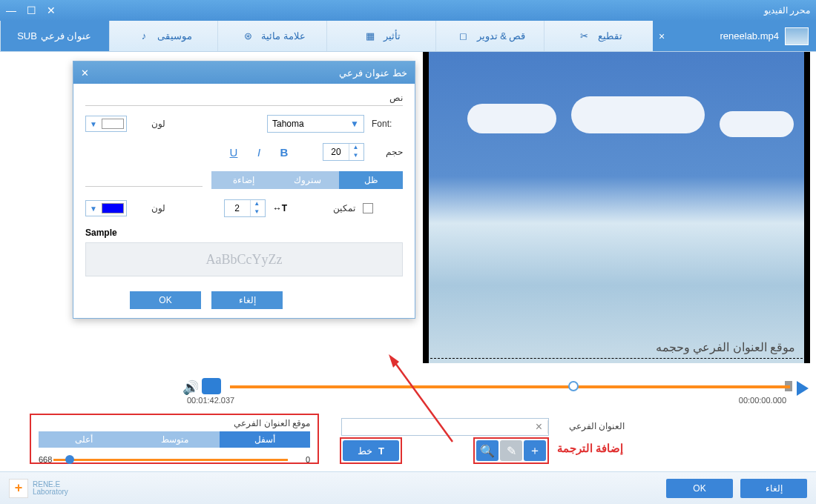 The width and height of the screenshot is (816, 504). What do you see at coordinates (245, 208) in the screenshot?
I see `offset-stepper: ▲▼` at bounding box center [245, 208].